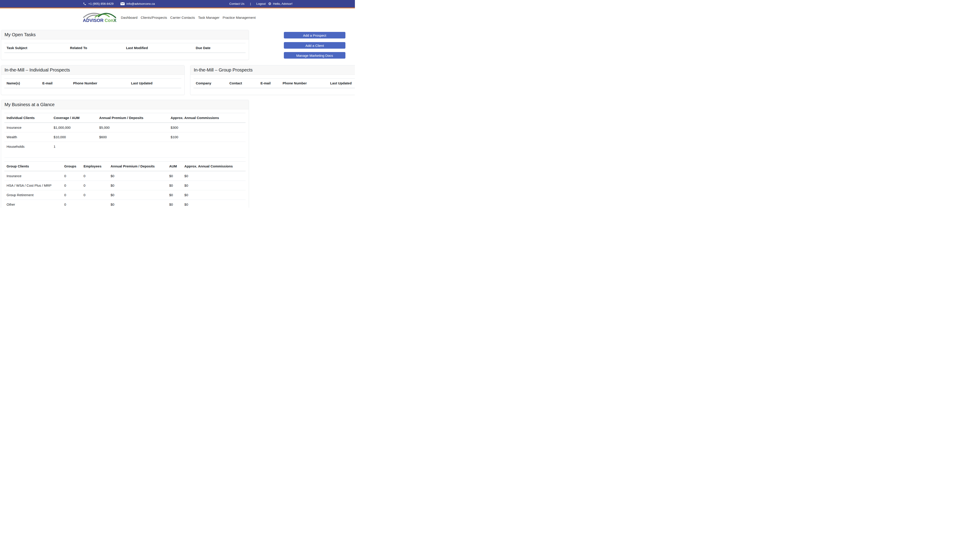  Describe the element at coordinates (74, 128) in the screenshot. I see `cell: $1,000,000` at that location.